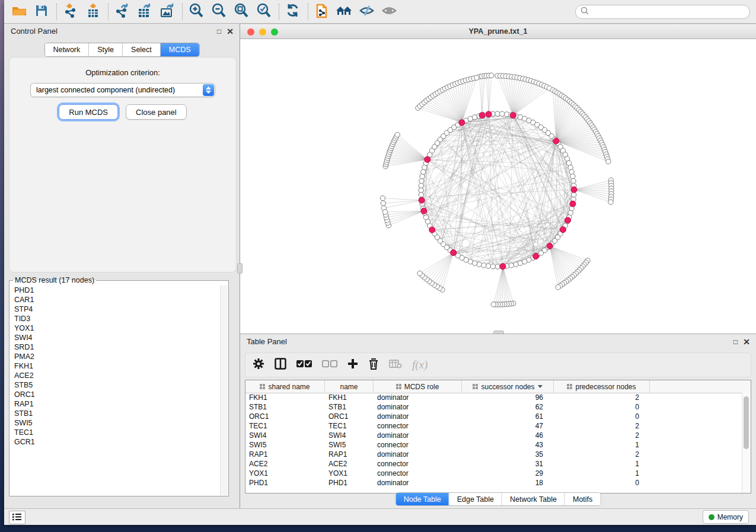  What do you see at coordinates (508, 464) in the screenshot?
I see `table-cell: 31` at bounding box center [508, 464].